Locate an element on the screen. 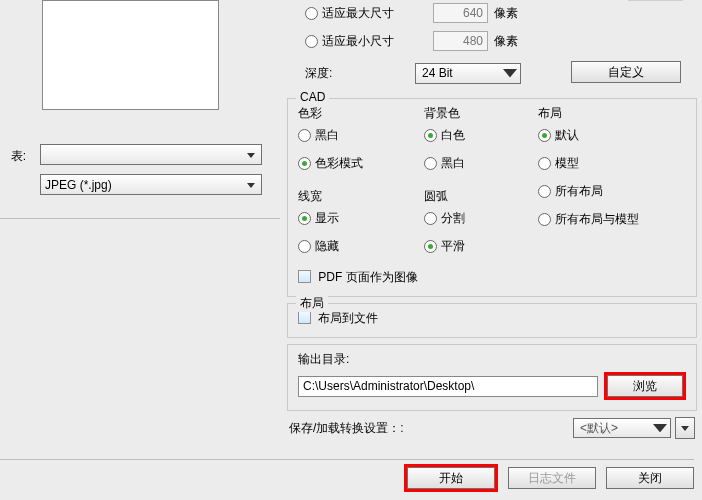  lw-hide-label: 隐藏 is located at coordinates (327, 246).